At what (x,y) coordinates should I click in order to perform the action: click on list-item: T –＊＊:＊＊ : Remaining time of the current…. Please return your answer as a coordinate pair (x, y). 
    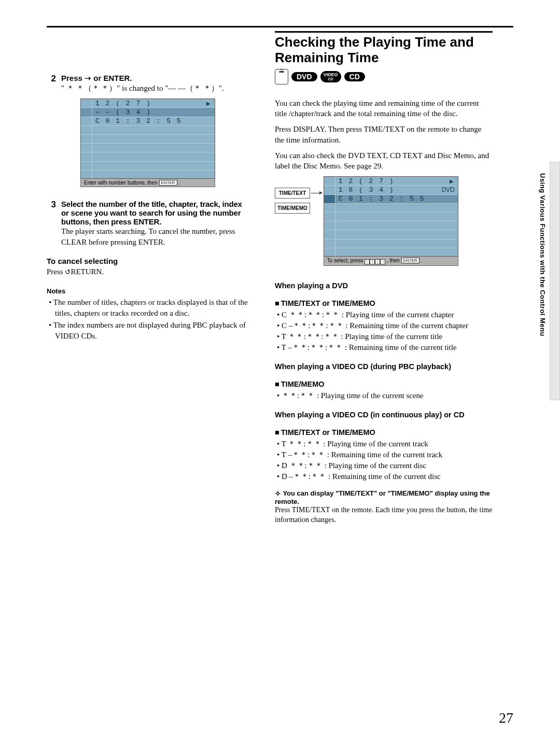
    Looking at the image, I should click on (388, 455).